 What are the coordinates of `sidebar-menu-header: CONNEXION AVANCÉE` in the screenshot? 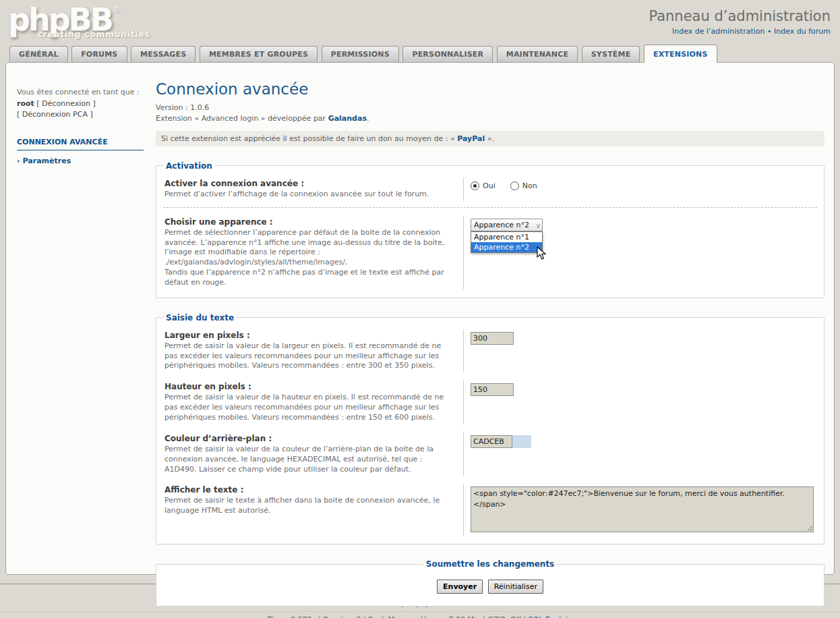 It's located at (80, 144).